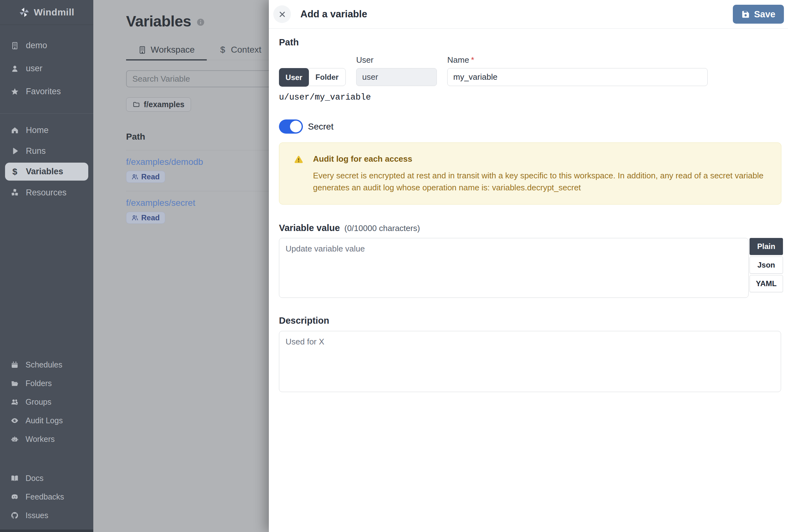  What do you see at coordinates (532, 60) in the screenshot?
I see `field-labels-row: User Name*` at bounding box center [532, 60].